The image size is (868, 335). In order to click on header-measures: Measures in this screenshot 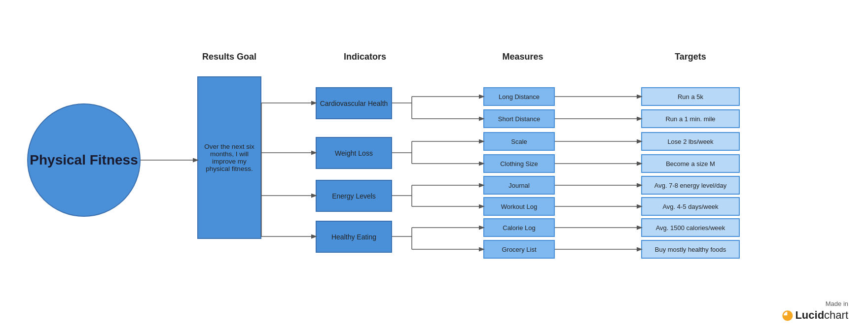, I will do `click(523, 57)`.